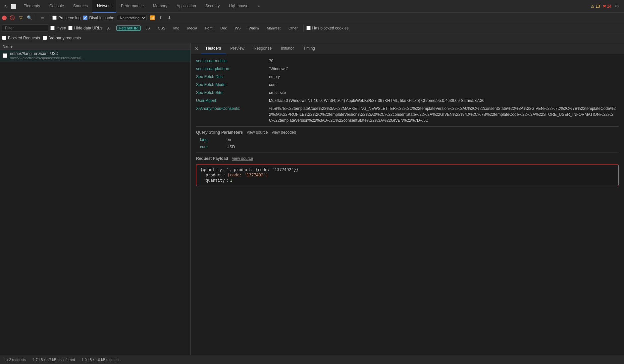 The width and height of the screenshot is (624, 364). I want to click on column-header-name: Name, so click(95, 46).